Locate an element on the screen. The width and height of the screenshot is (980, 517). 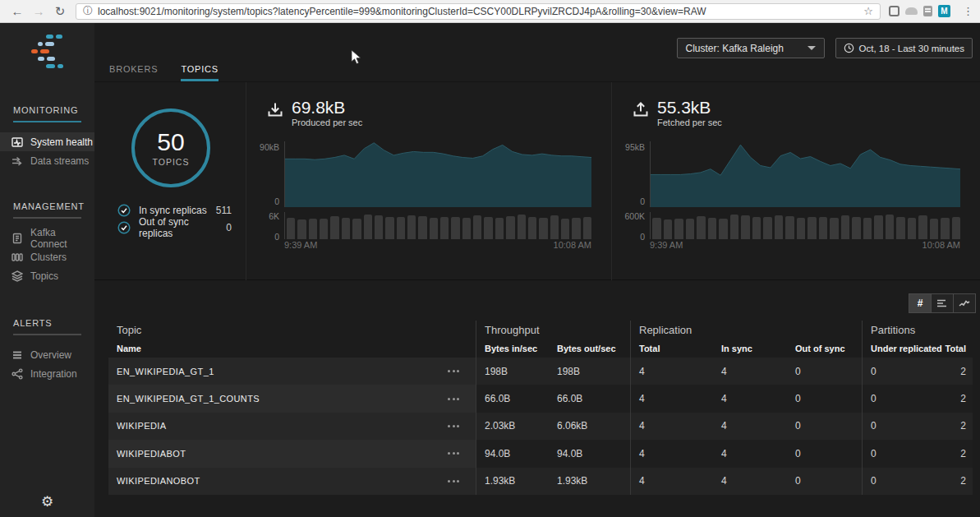
sidebar-item: Integration is located at coordinates (48, 373).